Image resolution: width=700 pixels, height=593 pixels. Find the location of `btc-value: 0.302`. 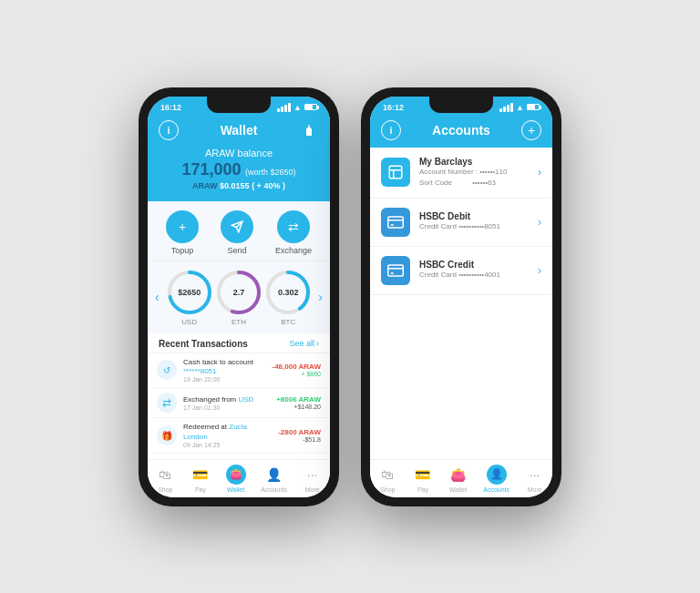

btc-value: 0.302 is located at coordinates (288, 292).